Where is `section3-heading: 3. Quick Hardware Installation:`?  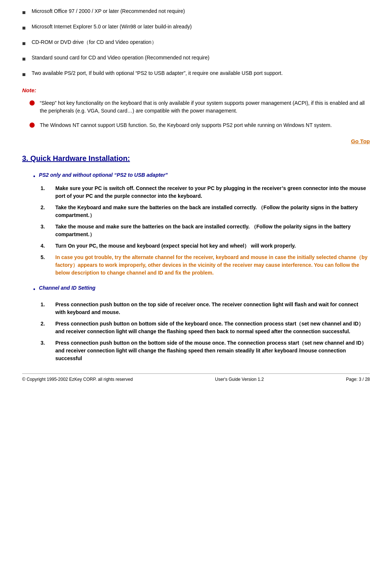
section3-heading: 3. Quick Hardware Installation: is located at coordinates (196, 158).